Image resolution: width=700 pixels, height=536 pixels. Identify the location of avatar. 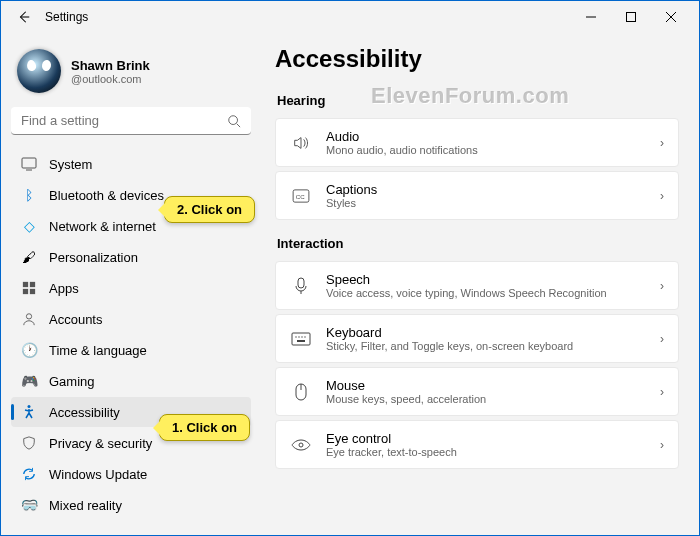
(39, 71).